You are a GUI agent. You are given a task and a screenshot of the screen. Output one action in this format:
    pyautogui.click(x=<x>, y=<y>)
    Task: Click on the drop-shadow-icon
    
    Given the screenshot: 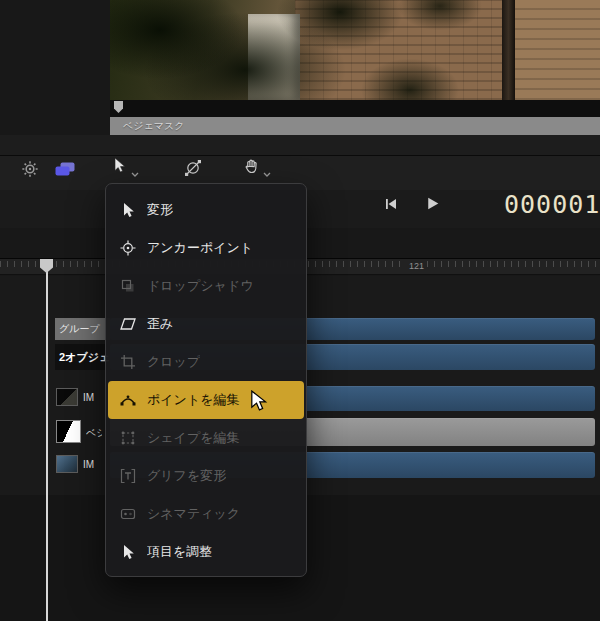 What is the action you would take?
    pyautogui.click(x=128, y=286)
    